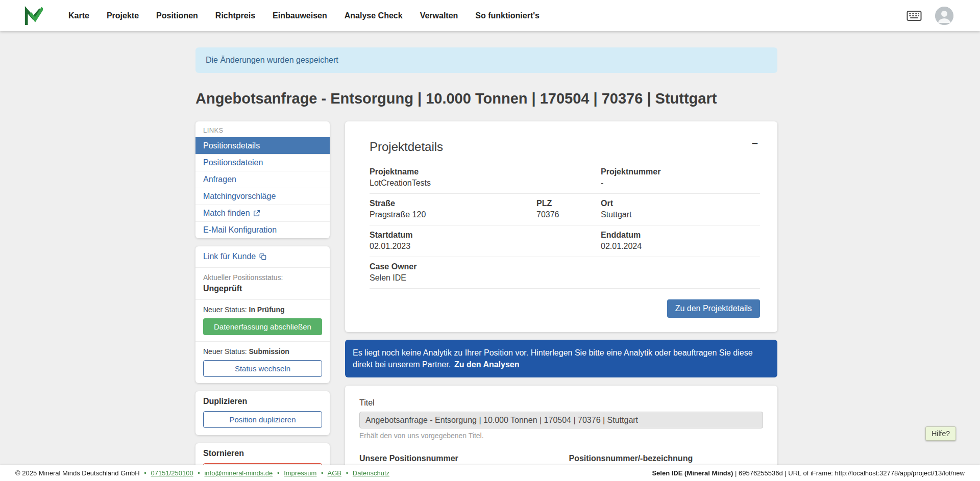 This screenshot has height=481, width=980. Describe the element at coordinates (79, 16) in the screenshot. I see `nav-item-karte: Karte` at that location.